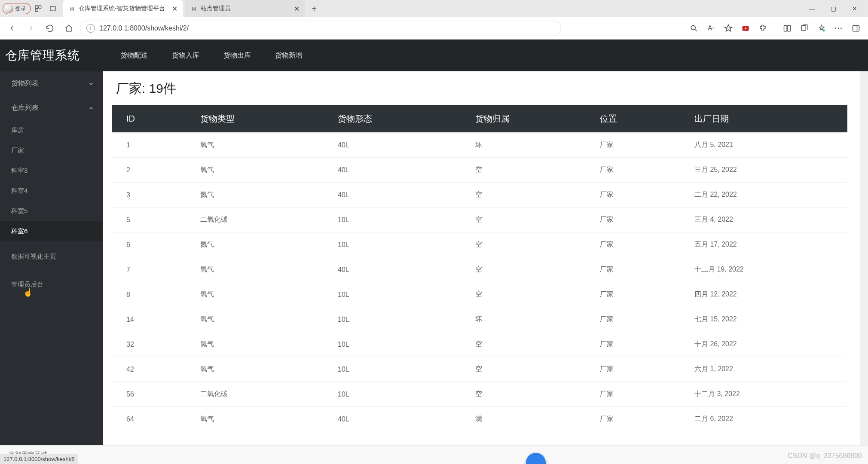 This screenshot has width=868, height=464. Describe the element at coordinates (480, 245) in the screenshot. I see `table-row: 6氮气10L空厂家五月 17, 2022` at that location.